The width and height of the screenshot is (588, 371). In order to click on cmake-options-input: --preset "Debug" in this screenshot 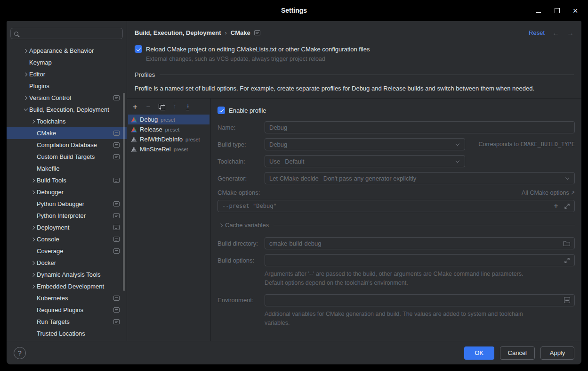, I will do `click(396, 206)`.